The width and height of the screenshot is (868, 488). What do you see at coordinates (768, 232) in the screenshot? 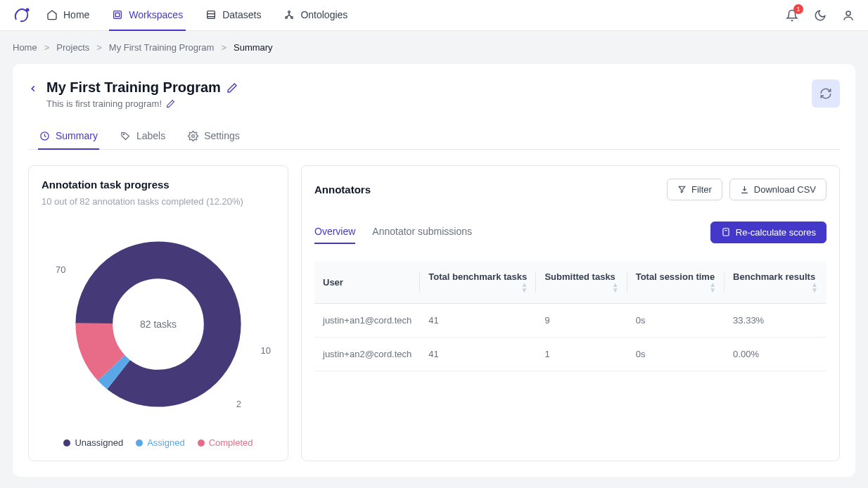
I see `recalculate-button: Re-calculate scores` at bounding box center [768, 232].